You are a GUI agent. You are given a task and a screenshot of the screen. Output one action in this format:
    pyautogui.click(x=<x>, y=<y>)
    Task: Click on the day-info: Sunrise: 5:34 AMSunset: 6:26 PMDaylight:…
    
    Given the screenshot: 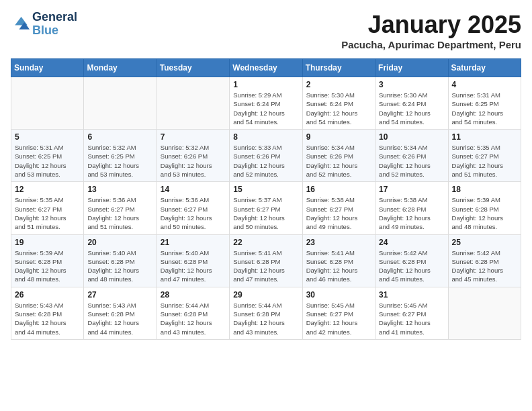 What is the action you would take?
    pyautogui.click(x=411, y=161)
    